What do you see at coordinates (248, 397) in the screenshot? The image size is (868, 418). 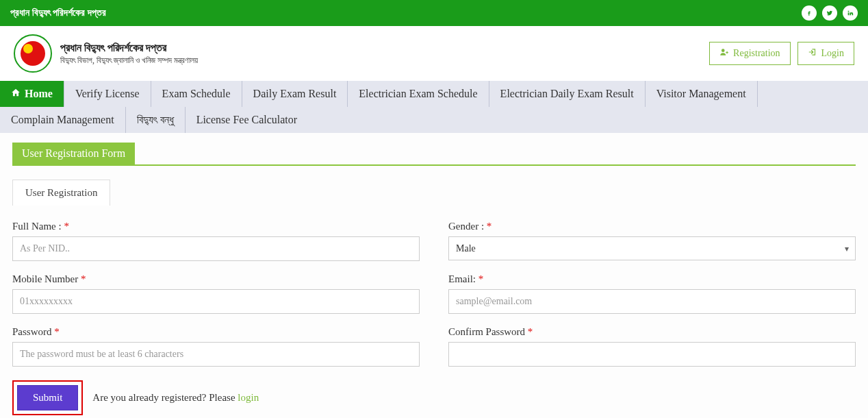 I see `login-link: login` at bounding box center [248, 397].